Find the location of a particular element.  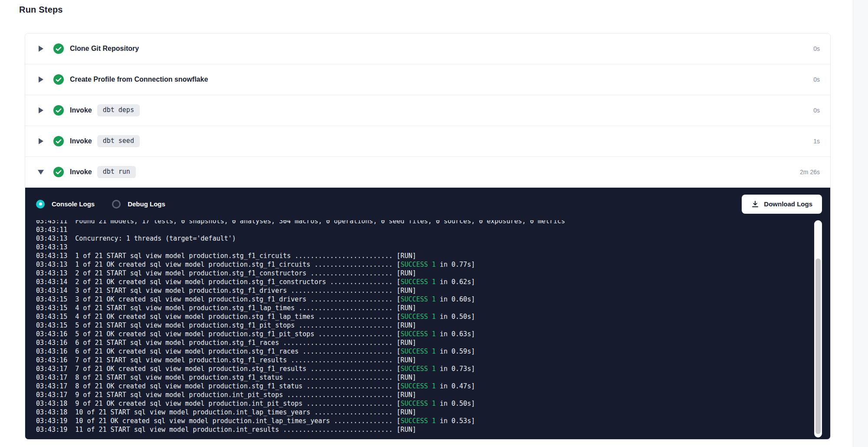

radio-selected-icon is located at coordinates (40, 204).